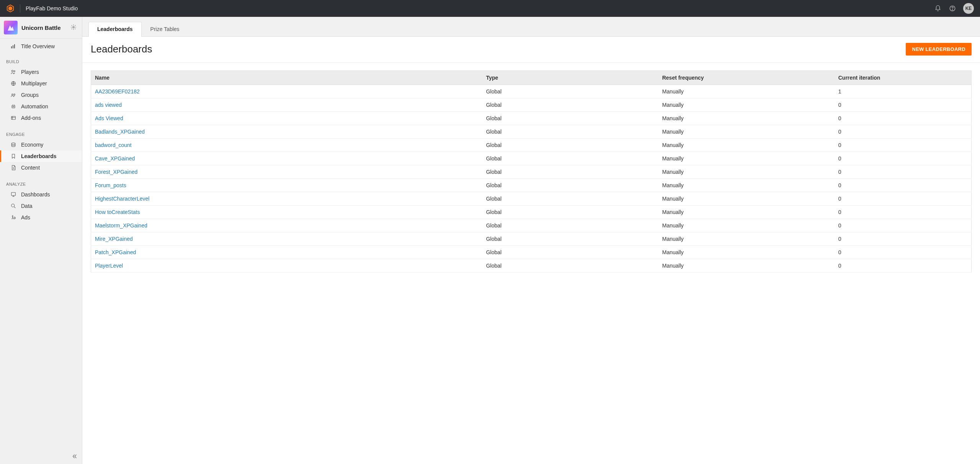 This screenshot has height=464, width=980. I want to click on sidebar-item-automation: Automation, so click(41, 106).